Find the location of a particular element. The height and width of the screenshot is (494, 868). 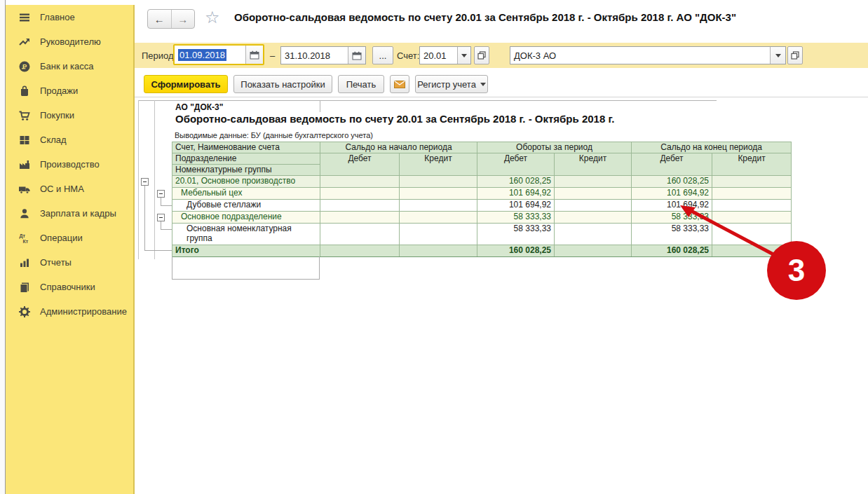

row-label: Итого is located at coordinates (247, 251).